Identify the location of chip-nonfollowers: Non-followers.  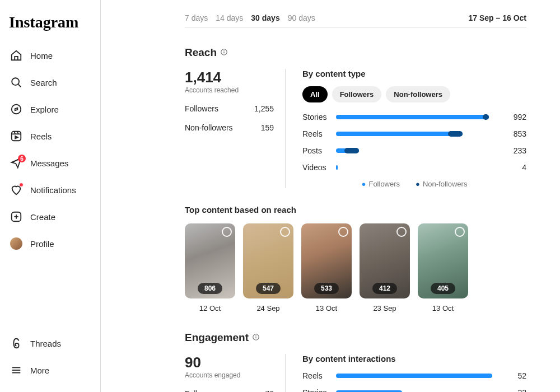
(418, 94).